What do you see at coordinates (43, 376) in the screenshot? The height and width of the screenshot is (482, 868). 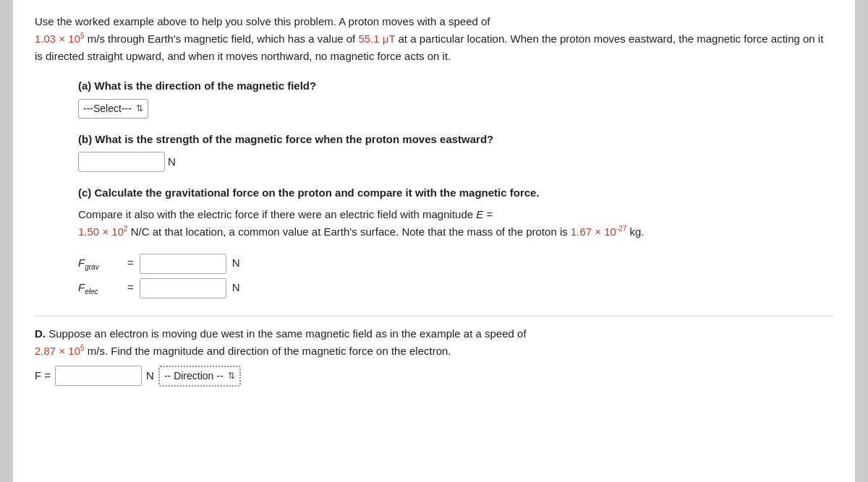 I see `section-d-f-label: F =` at bounding box center [43, 376].